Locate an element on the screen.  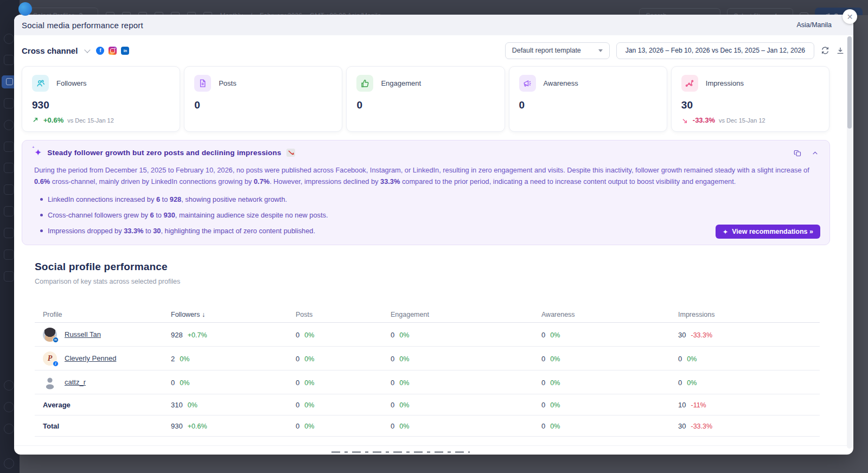
view-recommendations-button: ✦ View recommendations » is located at coordinates (768, 232).